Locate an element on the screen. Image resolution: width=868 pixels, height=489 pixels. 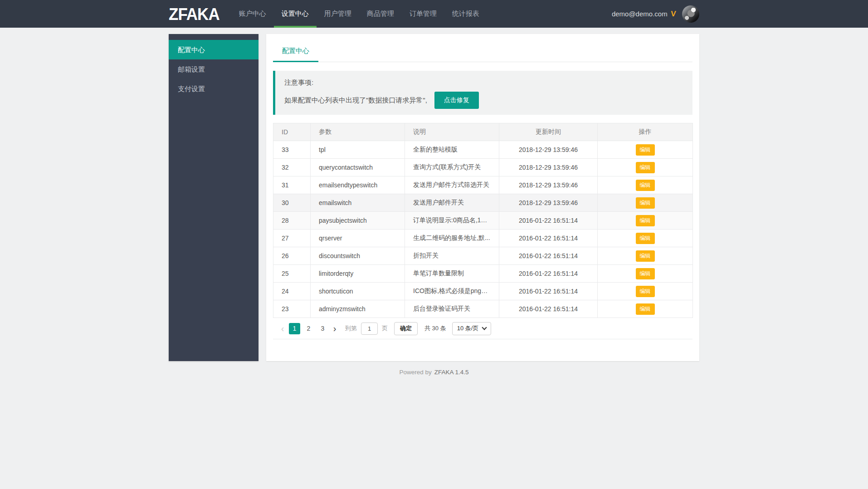
pagination: ‹ 123 › 到第 页 确定 共 30 条 10 条/页 is located at coordinates (483, 328).